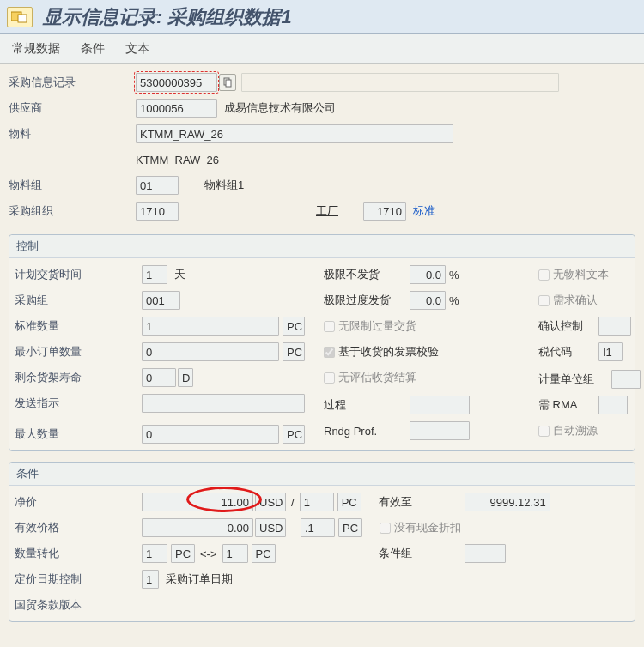 The height and width of the screenshot is (647, 644). What do you see at coordinates (228, 82) in the screenshot?
I see `search-help-icon` at bounding box center [228, 82].